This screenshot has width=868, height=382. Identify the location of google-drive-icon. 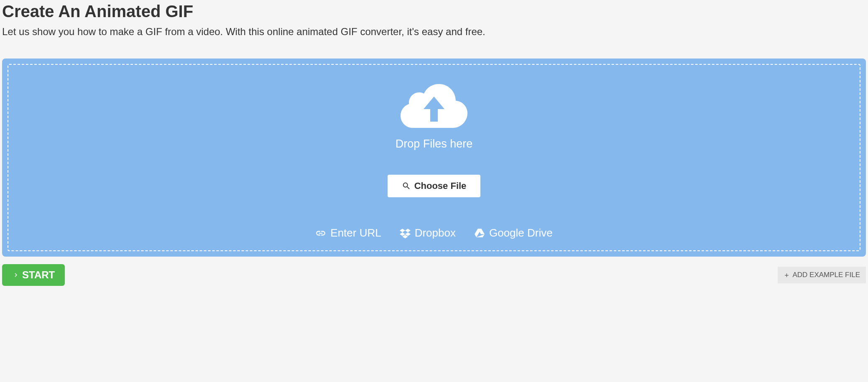
(480, 233).